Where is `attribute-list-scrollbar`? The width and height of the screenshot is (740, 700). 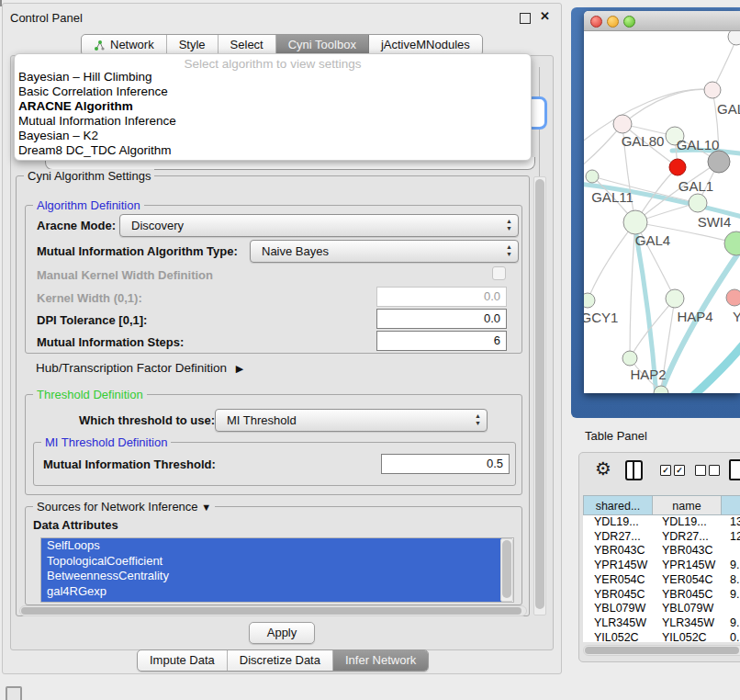
attribute-list-scrollbar is located at coordinates (507, 570).